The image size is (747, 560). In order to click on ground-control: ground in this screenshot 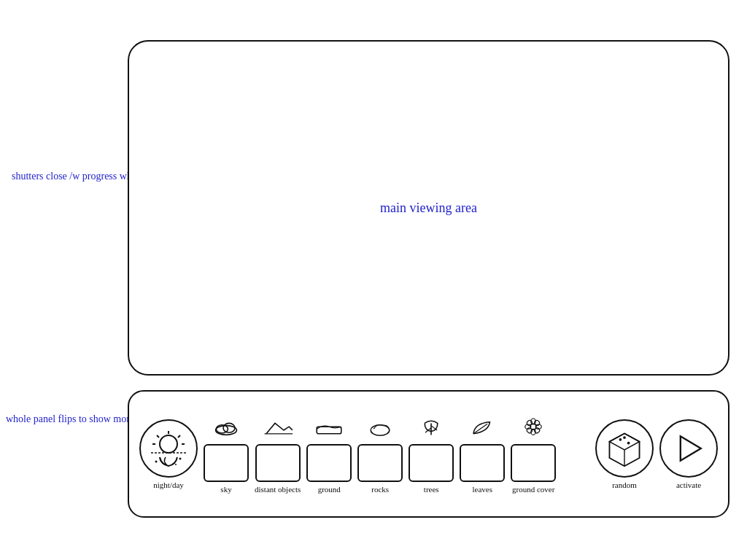, I will do `click(329, 454)`.